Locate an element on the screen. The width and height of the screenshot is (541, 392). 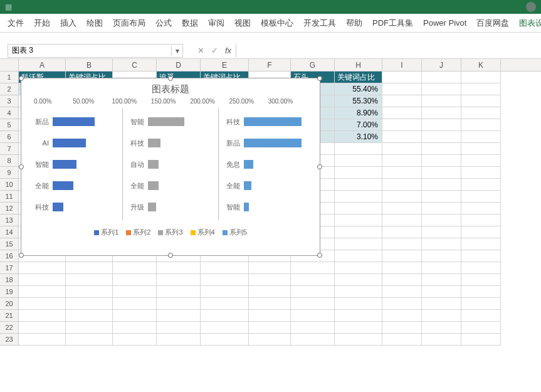
cell: 55.40% is located at coordinates (359, 89).